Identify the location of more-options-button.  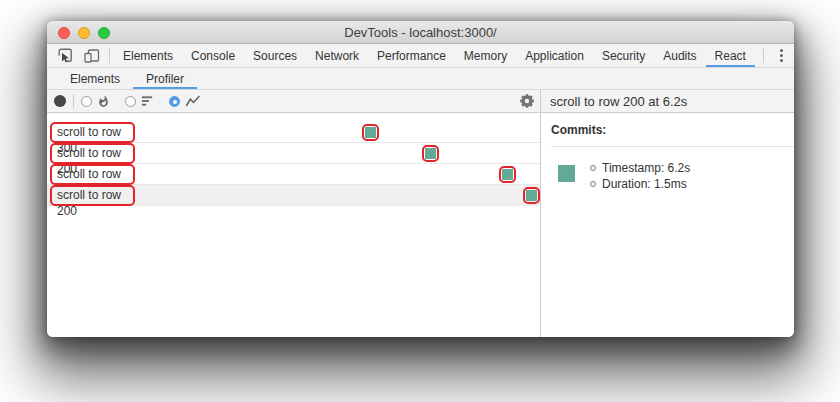
(781, 56).